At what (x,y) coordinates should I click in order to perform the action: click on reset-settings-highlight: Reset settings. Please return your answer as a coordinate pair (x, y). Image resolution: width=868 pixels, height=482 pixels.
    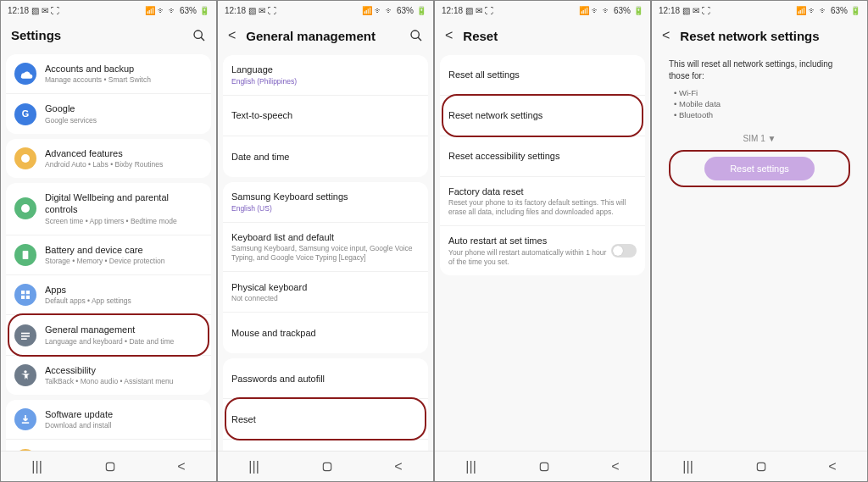
    Looking at the image, I should click on (760, 169).